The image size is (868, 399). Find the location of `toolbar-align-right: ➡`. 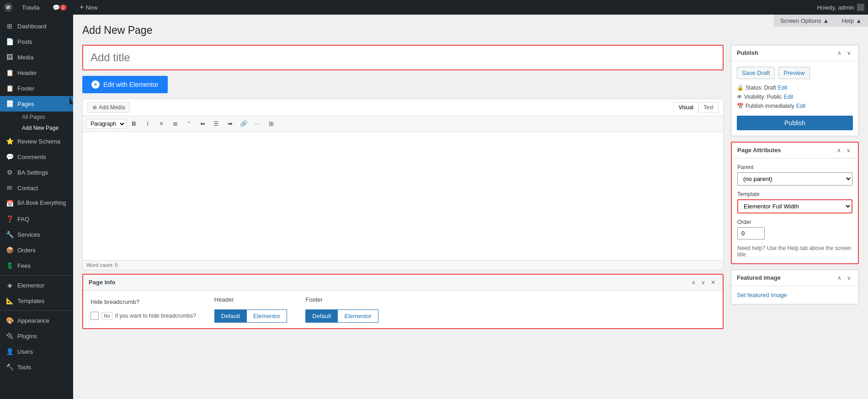

toolbar-align-right: ➡ is located at coordinates (230, 124).